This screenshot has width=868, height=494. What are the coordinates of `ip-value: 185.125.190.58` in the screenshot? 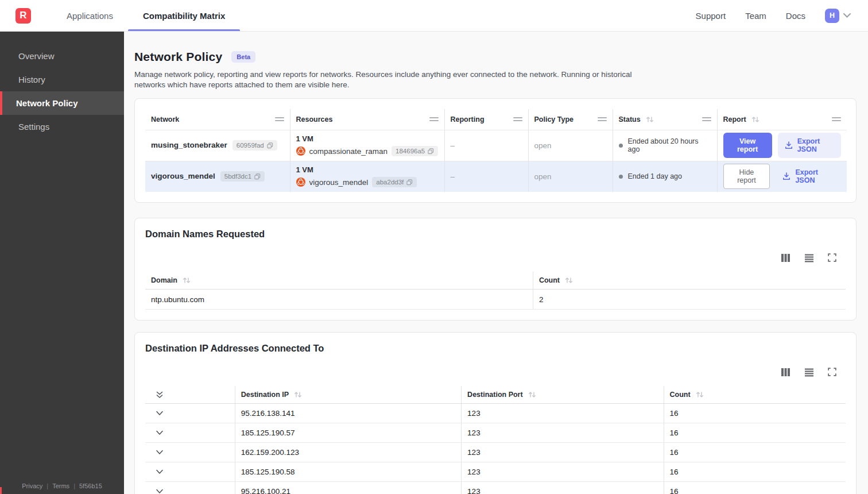 It's located at (348, 472).